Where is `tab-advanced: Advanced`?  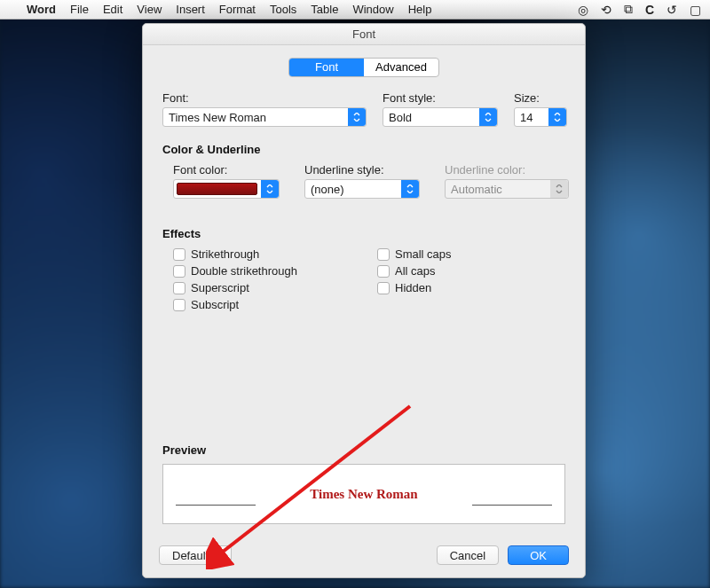
tab-advanced: Advanced is located at coordinates (401, 67).